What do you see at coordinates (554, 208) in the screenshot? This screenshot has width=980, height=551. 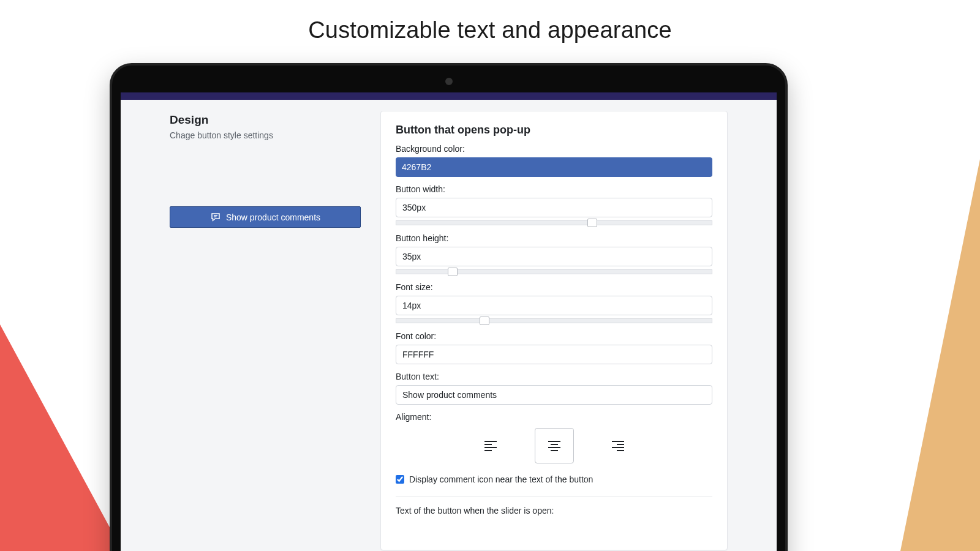 I see `button-width-input` at bounding box center [554, 208].